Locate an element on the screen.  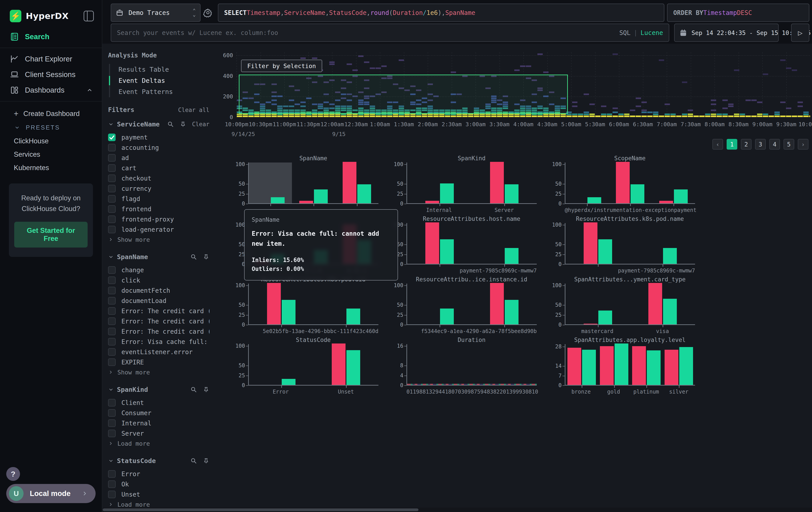
analysis-mode-option: Event Patterns is located at coordinates (160, 92).